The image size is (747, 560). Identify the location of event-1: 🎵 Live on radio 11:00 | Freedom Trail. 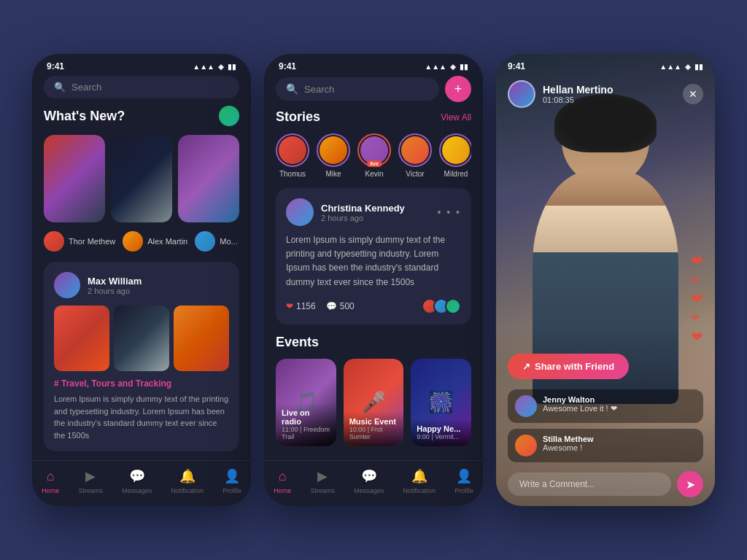
(306, 402).